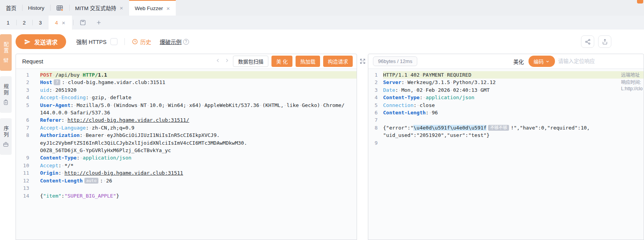  I want to click on fuzzer-tab-seq-2: 2, so click(24, 23).